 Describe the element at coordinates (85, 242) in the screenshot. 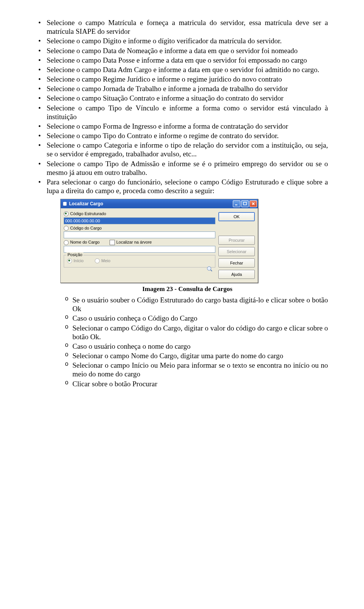

I see `radio-label: Nome do Cargo` at that location.